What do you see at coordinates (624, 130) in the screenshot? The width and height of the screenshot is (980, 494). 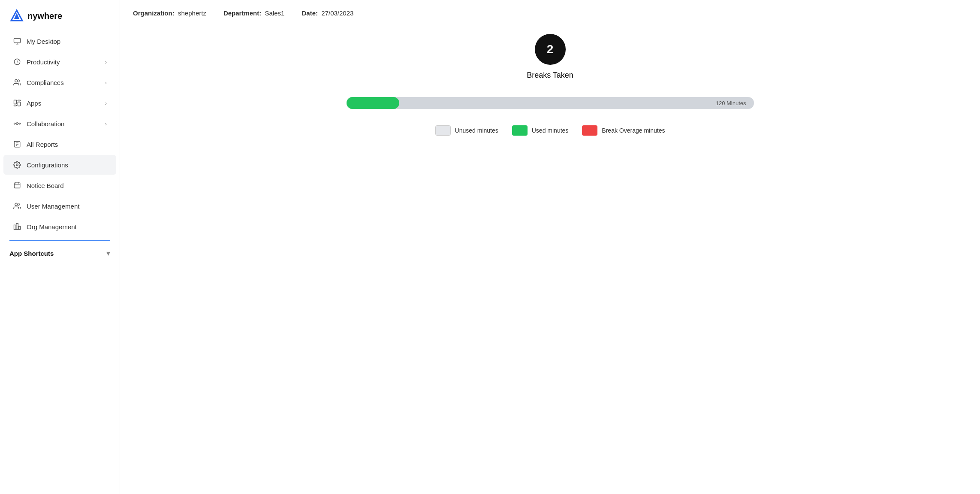 I see `legend-item-overage: Break Overage minutes` at bounding box center [624, 130].